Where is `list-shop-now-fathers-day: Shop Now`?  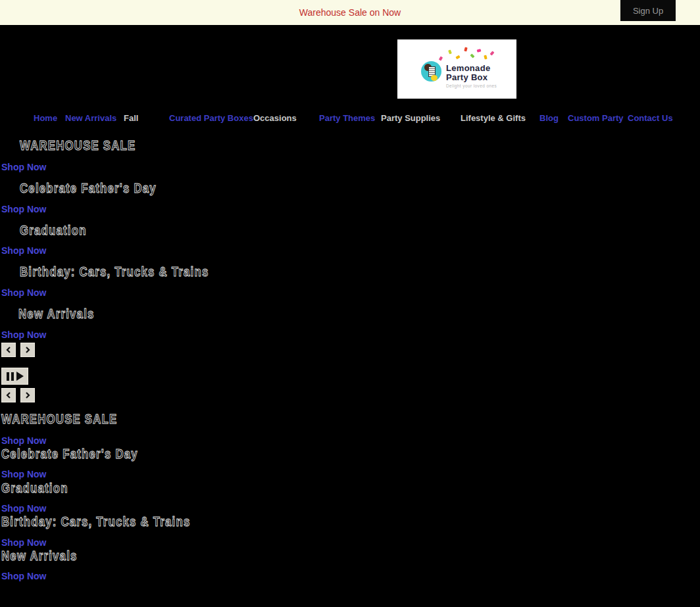 list-shop-now-fathers-day: Shop Now is located at coordinates (24, 474).